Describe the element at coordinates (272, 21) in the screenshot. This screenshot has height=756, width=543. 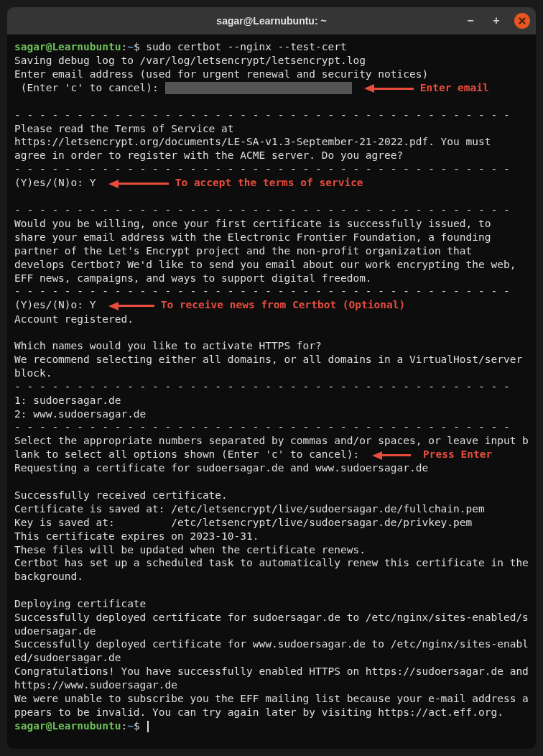
I see `titlebar: sagar@Learnubuntu: ~ − +` at that location.